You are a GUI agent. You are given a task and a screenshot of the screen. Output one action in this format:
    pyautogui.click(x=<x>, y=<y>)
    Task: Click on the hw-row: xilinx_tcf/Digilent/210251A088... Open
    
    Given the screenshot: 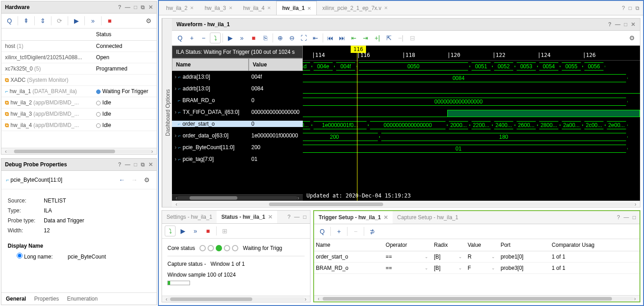 What is the action you would take?
    pyautogui.click(x=79, y=58)
    